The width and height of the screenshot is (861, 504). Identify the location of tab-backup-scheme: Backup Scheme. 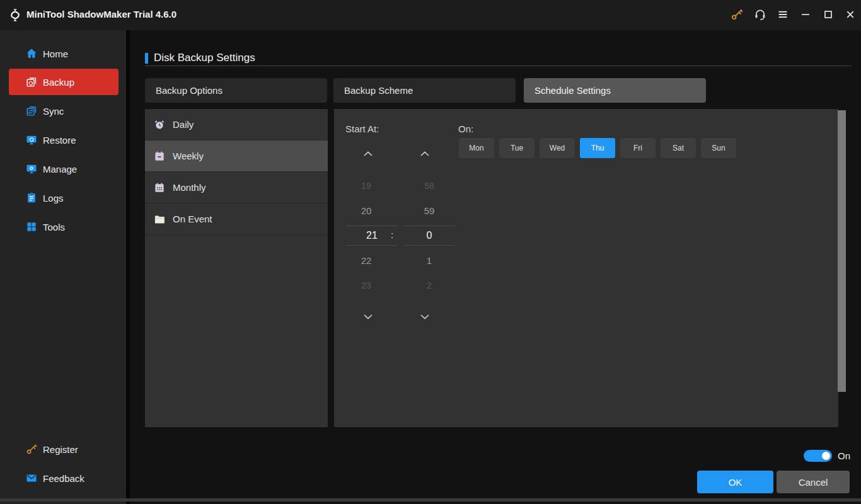
(425, 91).